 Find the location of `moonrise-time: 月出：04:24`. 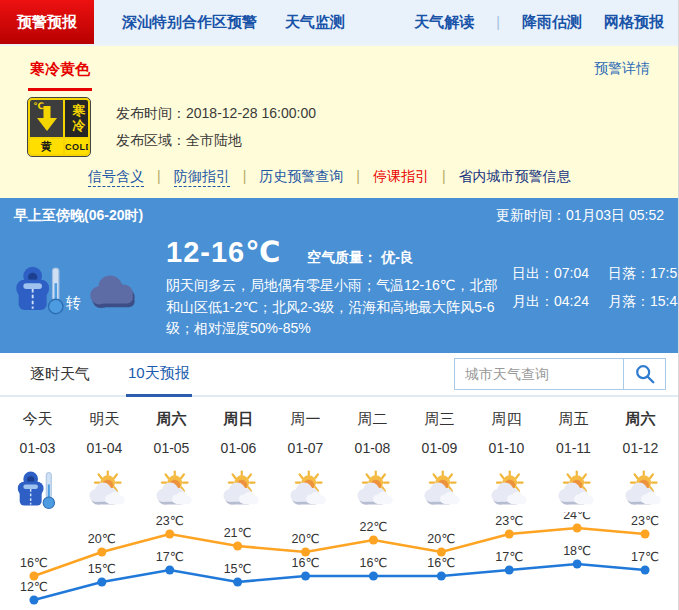

moonrise-time: 月出：04:24 is located at coordinates (560, 301).